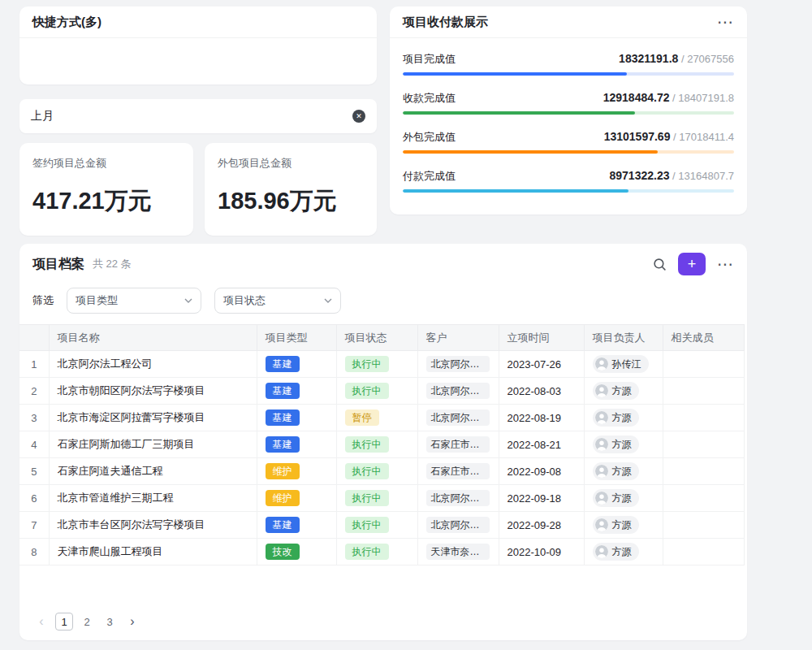 The height and width of the screenshot is (650, 812). What do you see at coordinates (153, 418) in the screenshot?
I see `project-name-cell: 北京市海淀区阿拉蕾写字楼项目` at bounding box center [153, 418].